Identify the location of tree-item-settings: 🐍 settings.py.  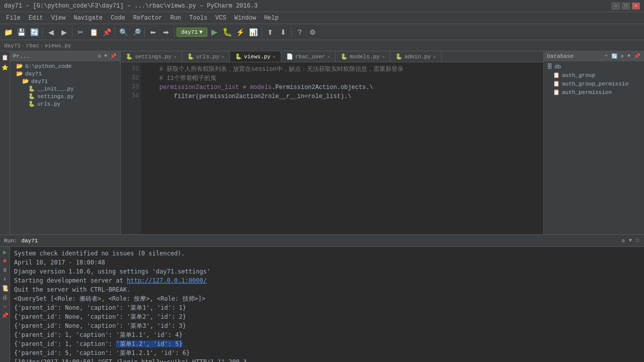
(65, 97).